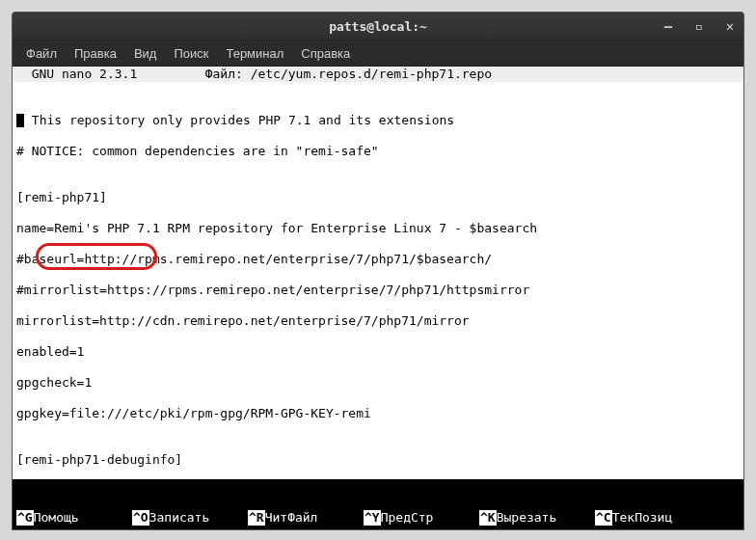  Describe the element at coordinates (378, 290) in the screenshot. I see `editor-line: #mirrorlist=https://rpms.remirepo.net/en…` at that location.